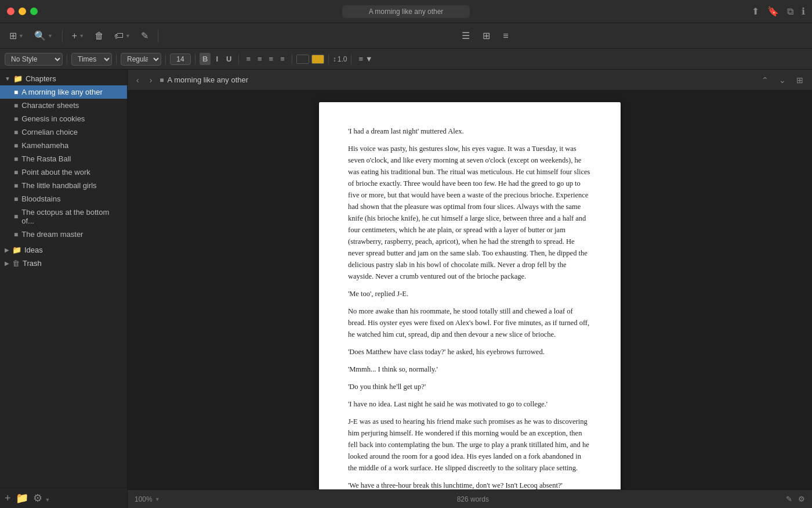  I want to click on sidebar-item-4: ■ Kamehameha, so click(64, 145).